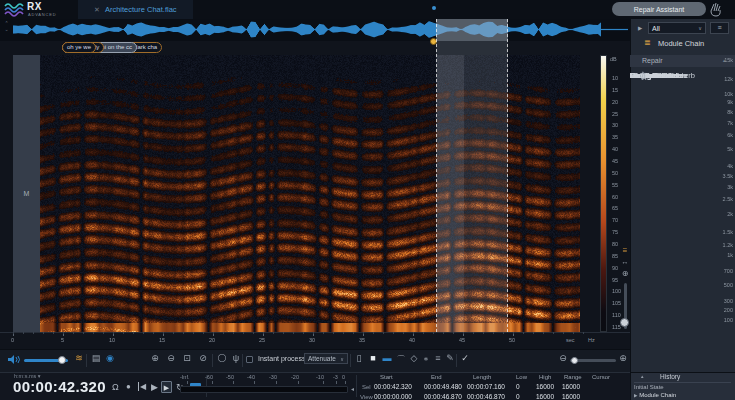  I want to click on freq-label: 500, so click(728, 285).